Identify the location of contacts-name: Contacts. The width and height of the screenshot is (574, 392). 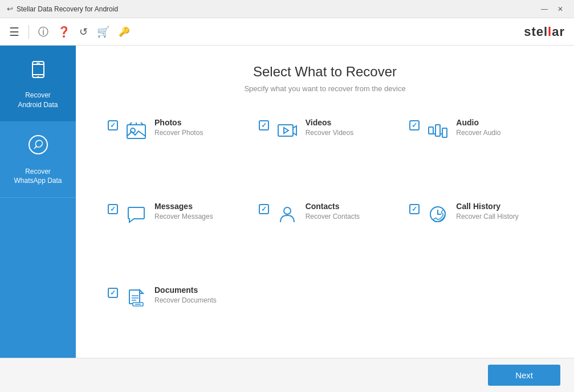
(349, 206).